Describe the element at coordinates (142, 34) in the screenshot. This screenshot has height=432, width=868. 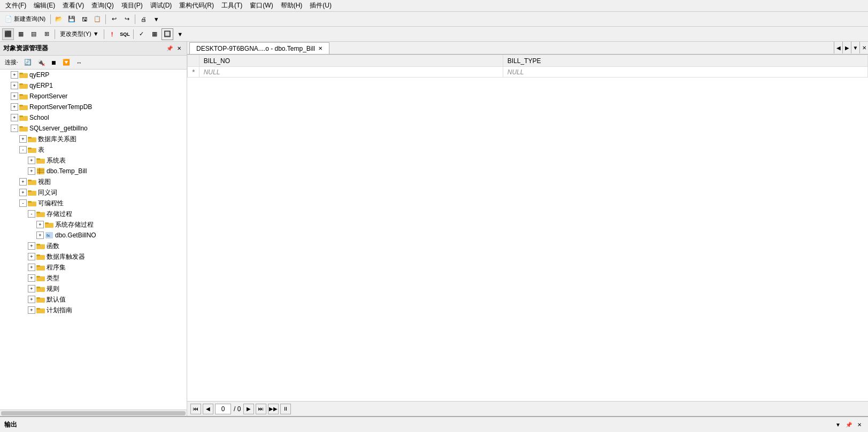
I see `tb2-parse: ✓` at that location.